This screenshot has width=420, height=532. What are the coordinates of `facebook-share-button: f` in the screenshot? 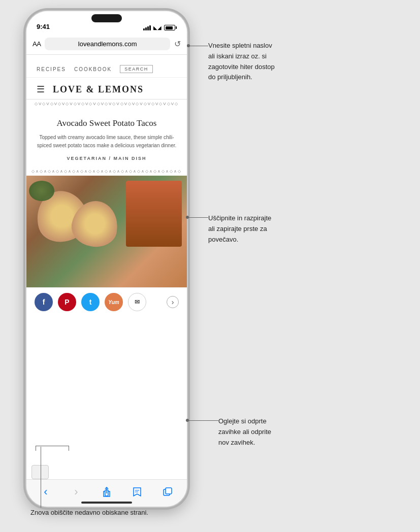 It's located at (44, 302).